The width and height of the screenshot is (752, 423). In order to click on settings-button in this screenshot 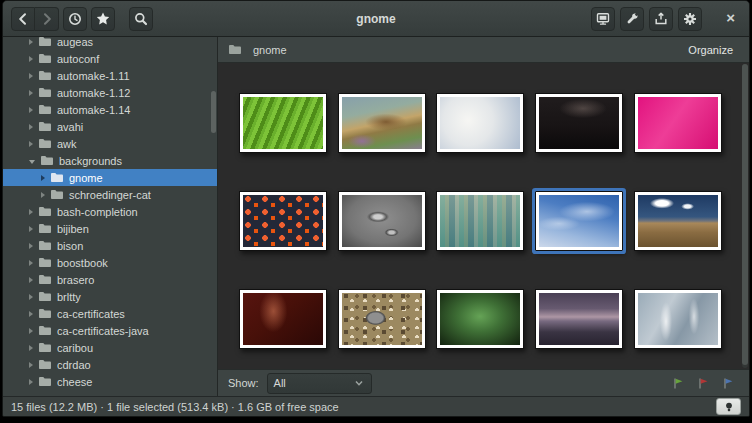, I will do `click(690, 19)`.